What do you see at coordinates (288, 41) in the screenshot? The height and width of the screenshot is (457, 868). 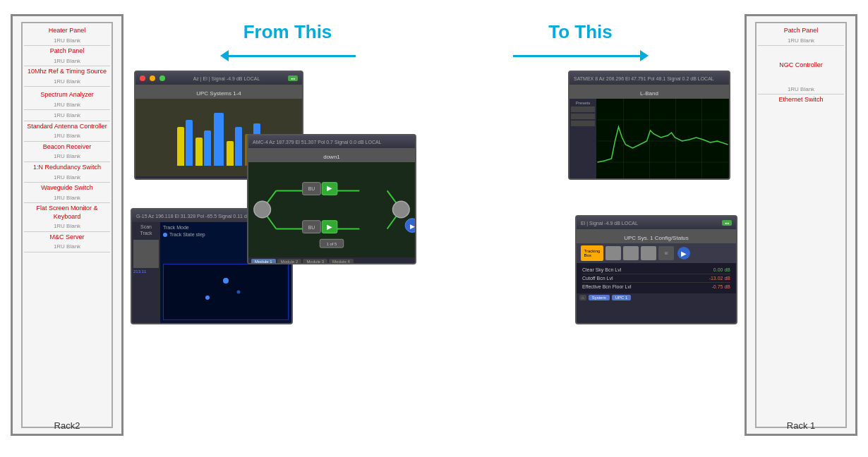 I see `from-this-container: From This` at bounding box center [288, 41].